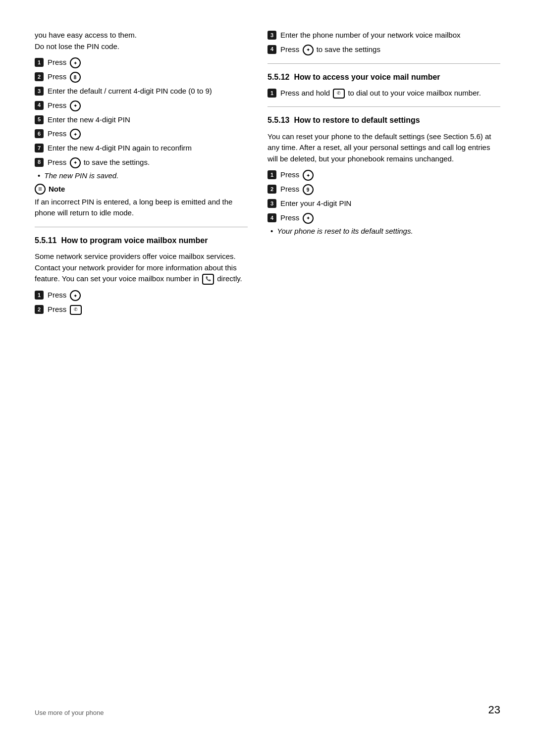  Describe the element at coordinates (148, 120) in the screenshot. I see `step-text-5: Enter the new 4-digit PIN` at that location.